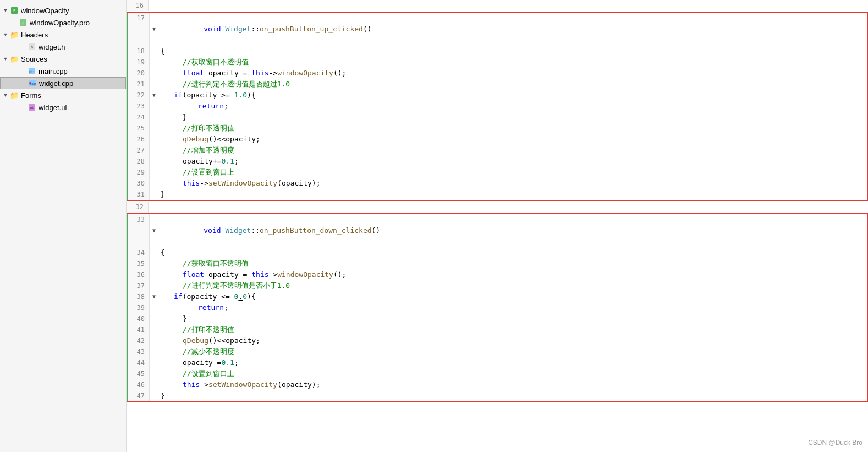 This screenshot has height=452, width=868. Describe the element at coordinates (53, 72) in the screenshot. I see `main-cpp-label: main.cpp` at that location.